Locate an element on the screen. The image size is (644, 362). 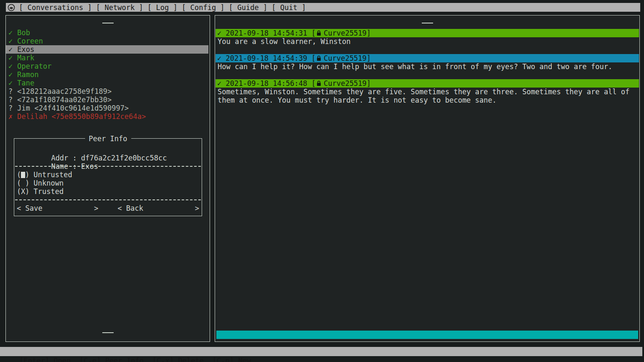
peer-info-box: Peer Info Addr :df76a2c21f2e0bcc58cc Nam… is located at coordinates (108, 177).